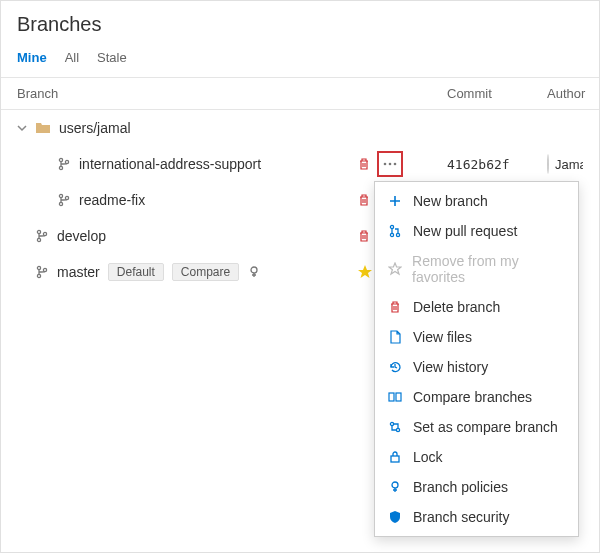  I want to click on author-name: Jamal, so click(569, 164).